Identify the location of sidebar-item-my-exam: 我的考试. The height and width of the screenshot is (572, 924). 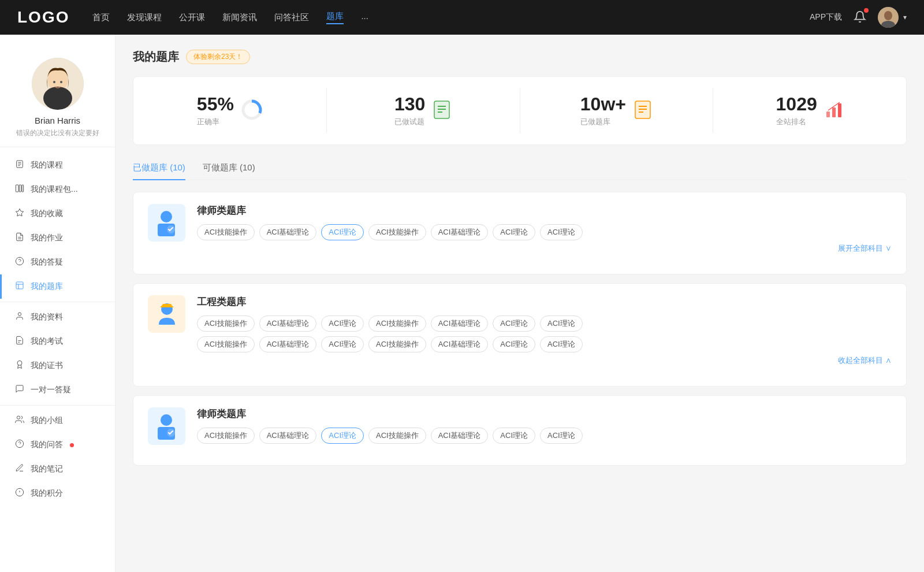
(58, 341).